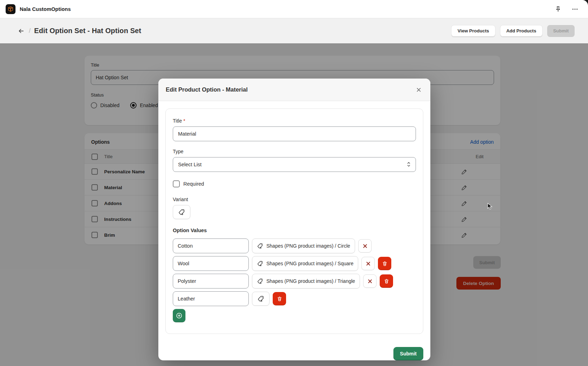  What do you see at coordinates (194, 184) in the screenshot?
I see `required-checkbox-label: Required` at bounding box center [194, 184].